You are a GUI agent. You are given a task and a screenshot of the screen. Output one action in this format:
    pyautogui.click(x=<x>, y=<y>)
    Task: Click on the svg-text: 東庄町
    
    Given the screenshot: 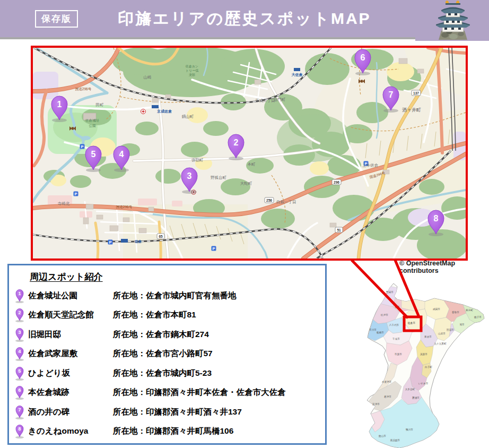 What is the action you would take?
    pyautogui.click(x=469, y=310)
    